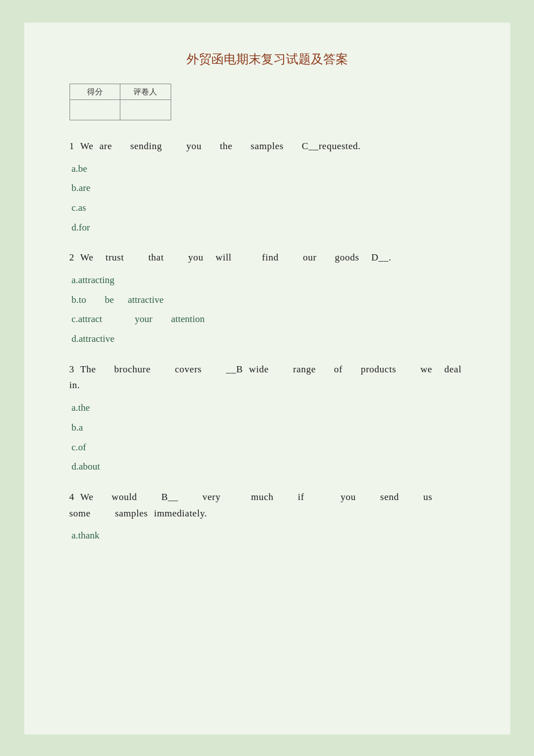 The image size is (534, 756). Describe the element at coordinates (267, 170) in the screenshot. I see `question-1-option-a: a.be` at that location.